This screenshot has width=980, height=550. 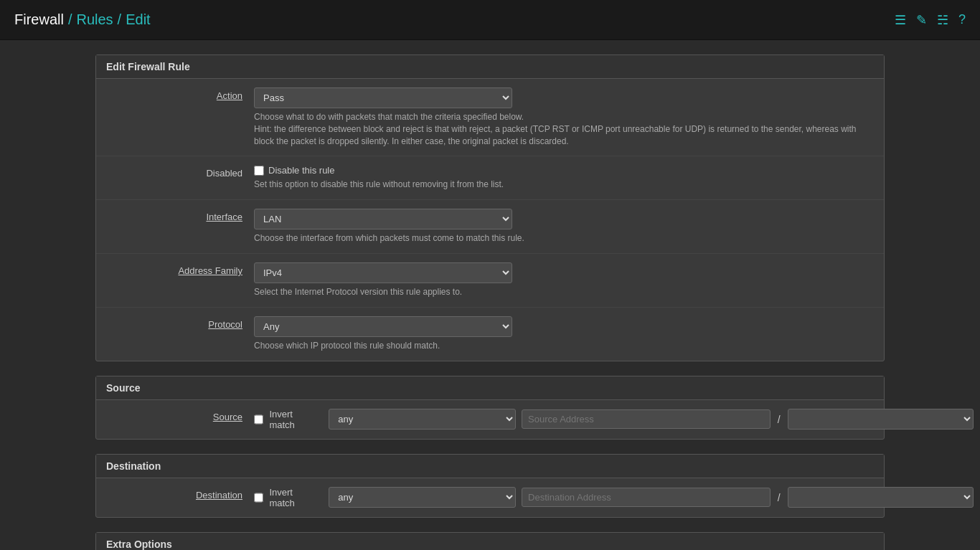 I want to click on topnav-icons: ☰ ✎ ☵ ?, so click(x=930, y=20).